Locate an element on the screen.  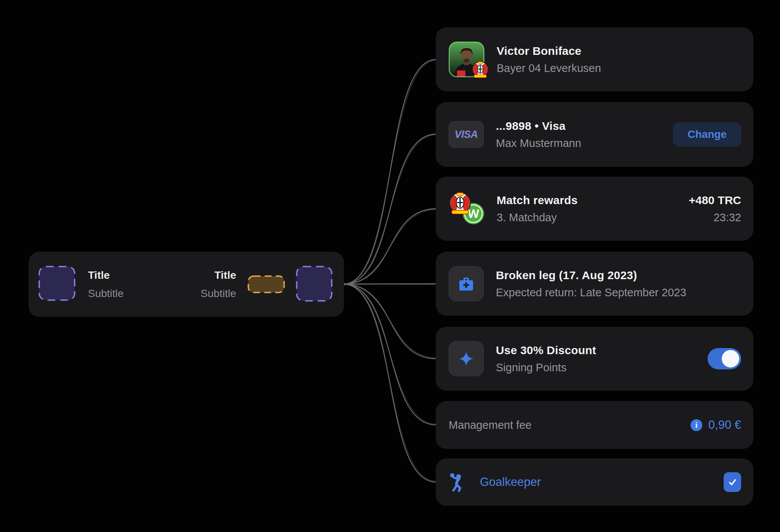
toggle-knob is located at coordinates (730, 359).